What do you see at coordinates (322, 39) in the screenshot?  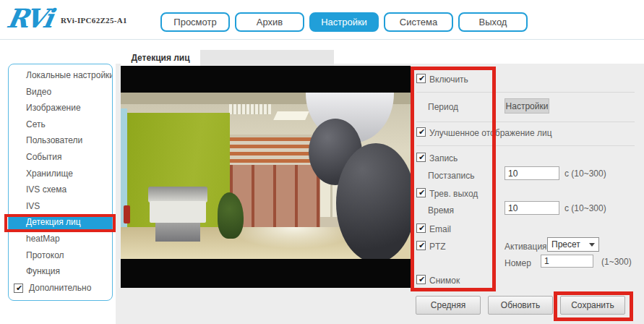 I see `header-divider` at bounding box center [322, 39].